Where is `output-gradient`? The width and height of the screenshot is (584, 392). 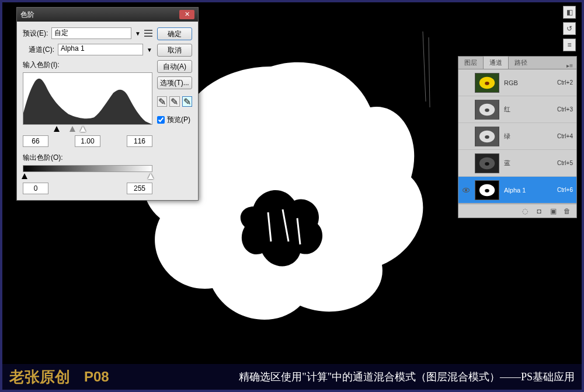
output-gradient is located at coordinates (88, 169).